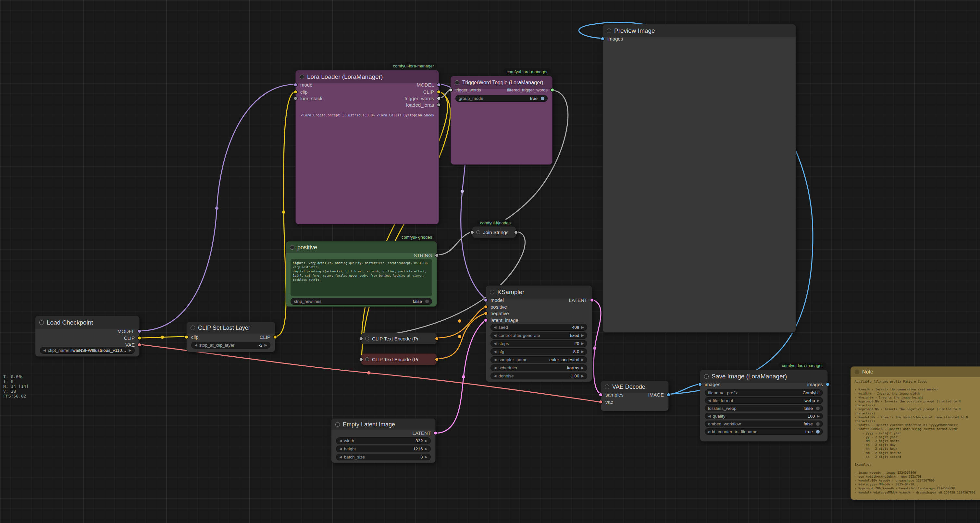  Describe the element at coordinates (88, 323) in the screenshot. I see `node-title-bar: Load Checkpoint` at that location.